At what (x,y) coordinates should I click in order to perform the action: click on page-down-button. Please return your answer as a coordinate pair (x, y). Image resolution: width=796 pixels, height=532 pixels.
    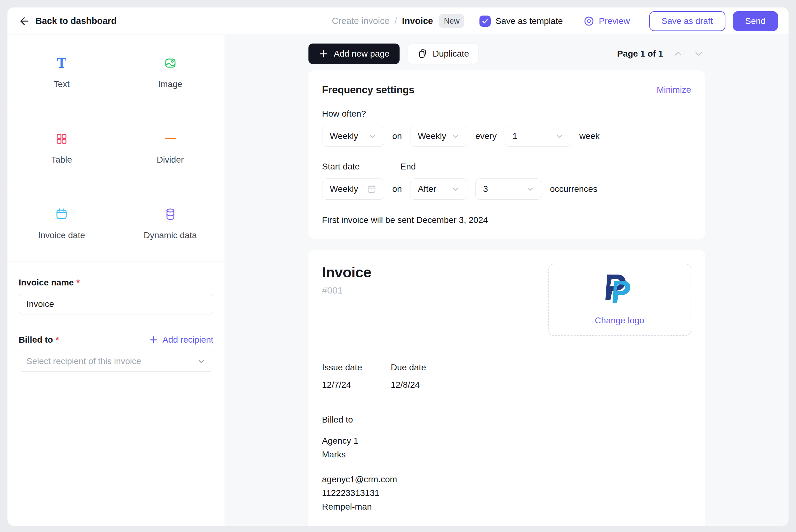
    Looking at the image, I should click on (699, 54).